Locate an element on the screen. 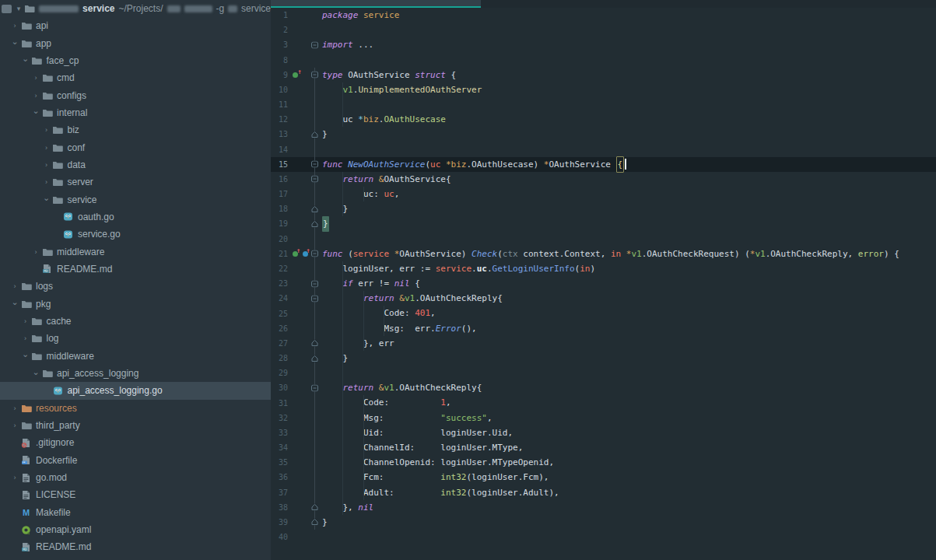  code-line-2: 2 is located at coordinates (604, 30).